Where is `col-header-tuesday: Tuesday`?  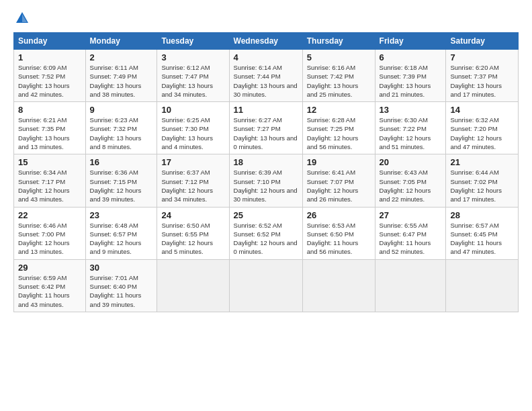
col-header-tuesday: Tuesday is located at coordinates (193, 42).